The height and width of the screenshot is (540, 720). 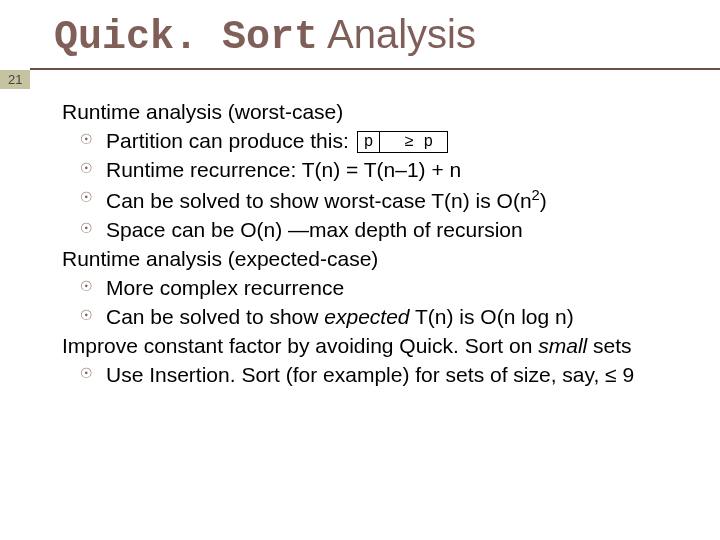 What do you see at coordinates (230, 140) in the screenshot?
I see `bullet-text: Partition can produce this:` at bounding box center [230, 140].